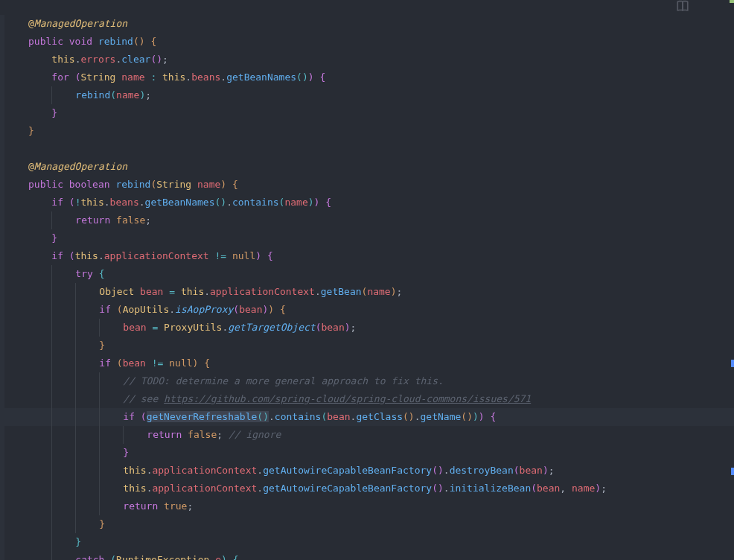 The width and height of the screenshot is (734, 560). What do you see at coordinates (482, 471) in the screenshot?
I see `fn-destroybean: destroyBean` at bounding box center [482, 471].